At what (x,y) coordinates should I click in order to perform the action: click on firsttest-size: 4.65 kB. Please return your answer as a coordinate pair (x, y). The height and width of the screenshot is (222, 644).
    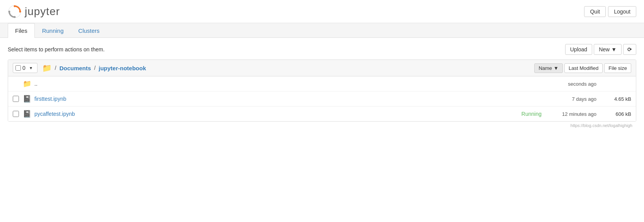
    Looking at the image, I should click on (618, 99).